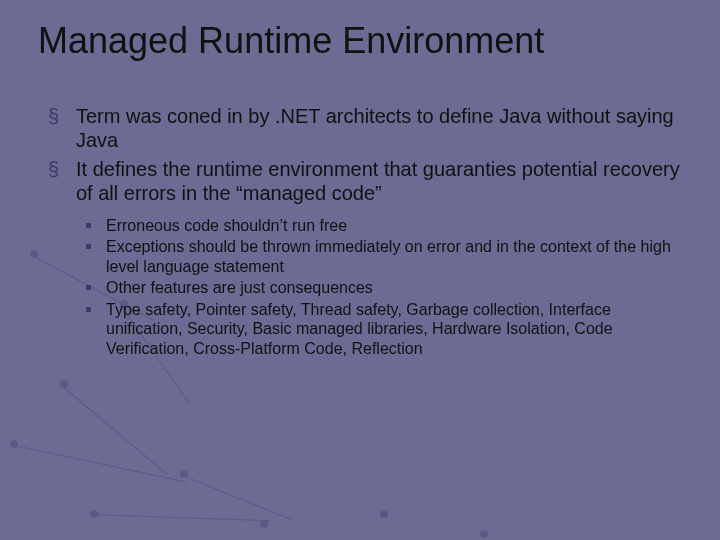 This screenshot has width=720, height=540. I want to click on main-bullet: It defines the runtime environment that …, so click(369, 182).